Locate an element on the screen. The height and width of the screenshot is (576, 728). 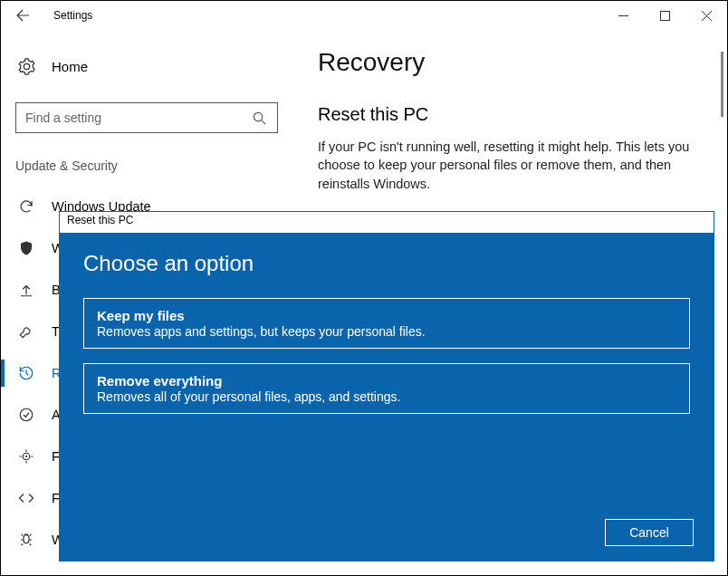
close-icon is located at coordinates (706, 16).